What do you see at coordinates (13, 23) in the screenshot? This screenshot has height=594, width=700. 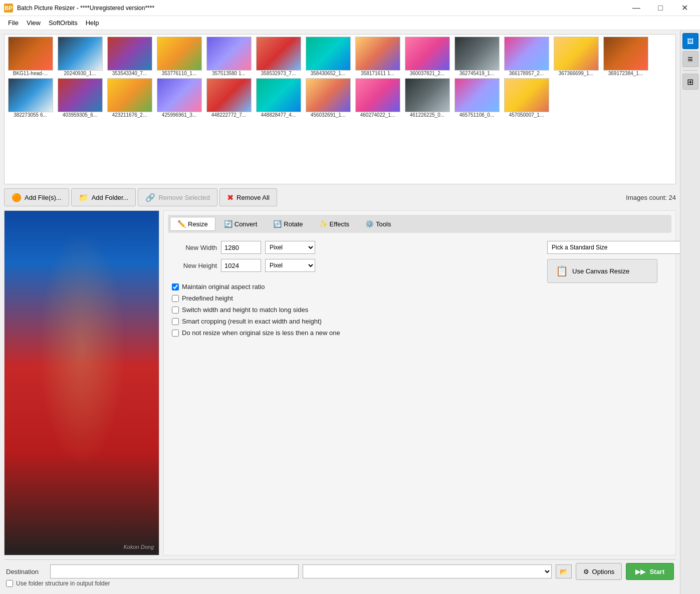 I see `menu-file: File` at bounding box center [13, 23].